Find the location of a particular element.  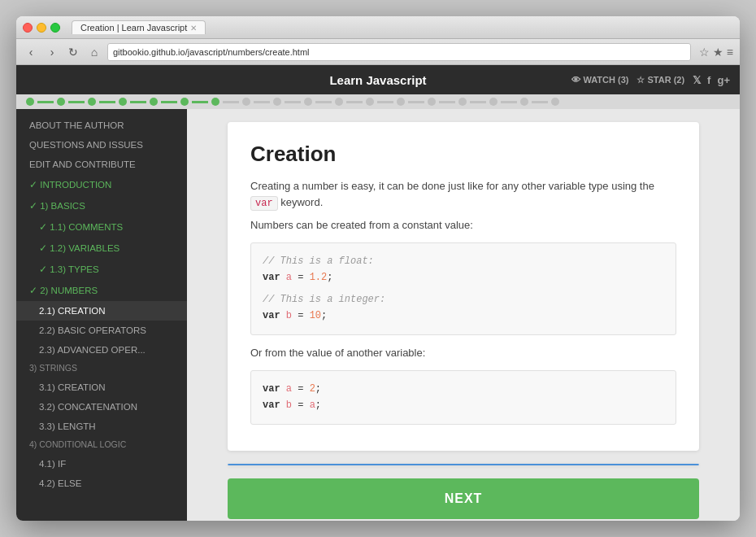

sidebar-item-4: ✓ 1) BASICS is located at coordinates (102, 206).